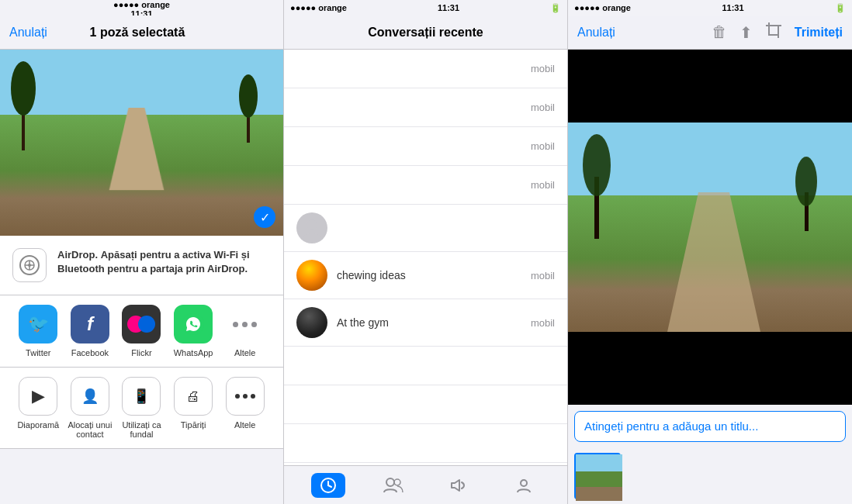  What do you see at coordinates (29, 265) in the screenshot?
I see `airdrop-icon` at bounding box center [29, 265].